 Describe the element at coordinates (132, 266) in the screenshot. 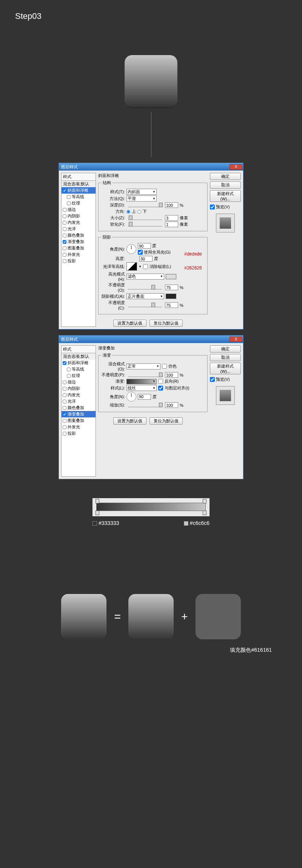

I see `gloss-contour-picker` at that location.